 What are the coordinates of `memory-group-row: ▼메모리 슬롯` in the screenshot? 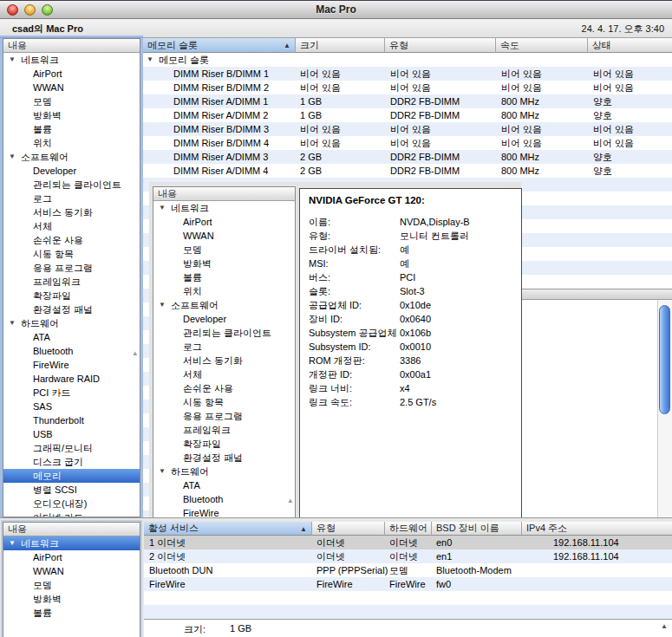 It's located at (408, 60).